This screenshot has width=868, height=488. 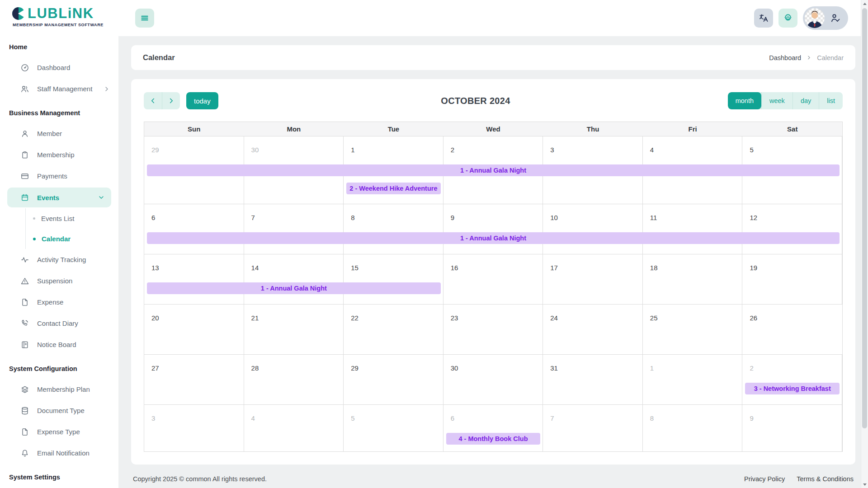 What do you see at coordinates (153, 101) in the screenshot?
I see `prev-month-button` at bounding box center [153, 101].